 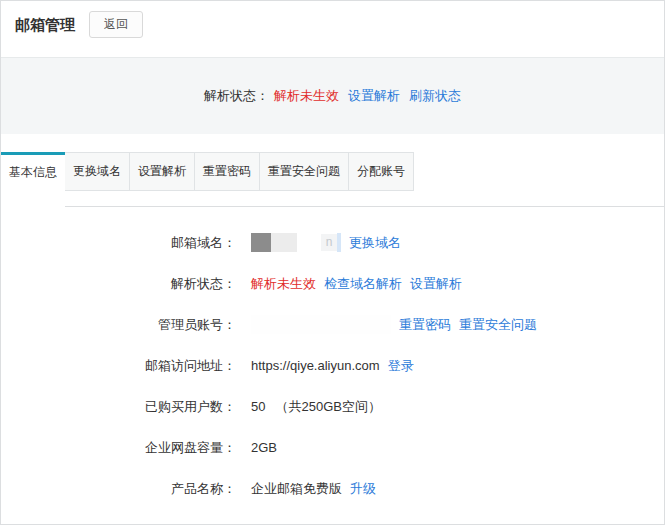 I want to click on row-admin-account: 管理员账号： 重置密码 重置安全问题, so click(x=332, y=324).